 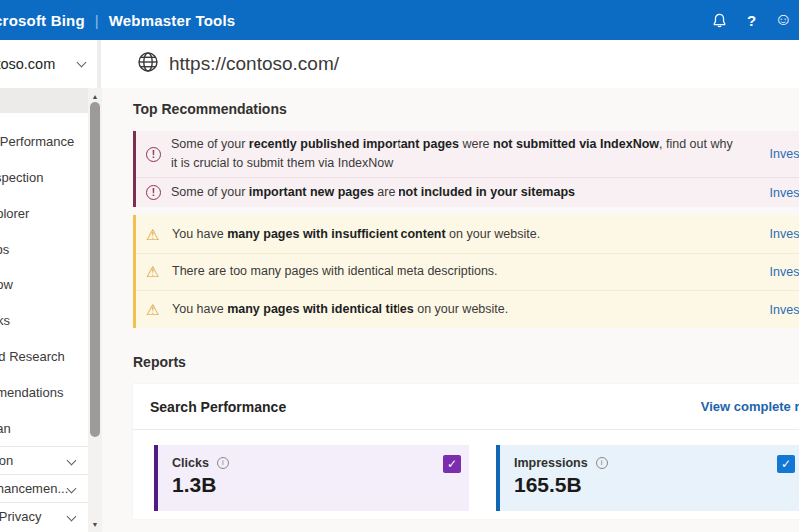 What do you see at coordinates (44, 516) in the screenshot?
I see `sidebar-group-security-privacy: Security & Privacy` at bounding box center [44, 516].